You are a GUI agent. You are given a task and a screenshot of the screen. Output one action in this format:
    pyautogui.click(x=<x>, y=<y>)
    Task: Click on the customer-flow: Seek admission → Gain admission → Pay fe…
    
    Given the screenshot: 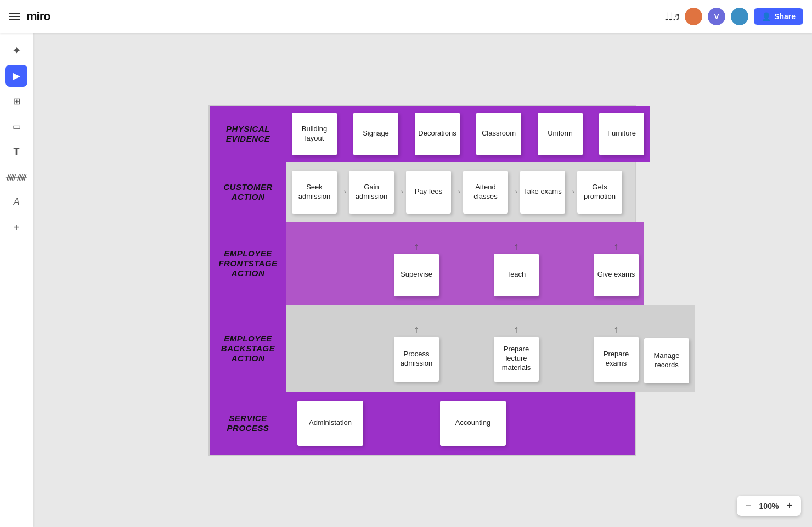 What is the action you would take?
    pyautogui.click(x=457, y=192)
    